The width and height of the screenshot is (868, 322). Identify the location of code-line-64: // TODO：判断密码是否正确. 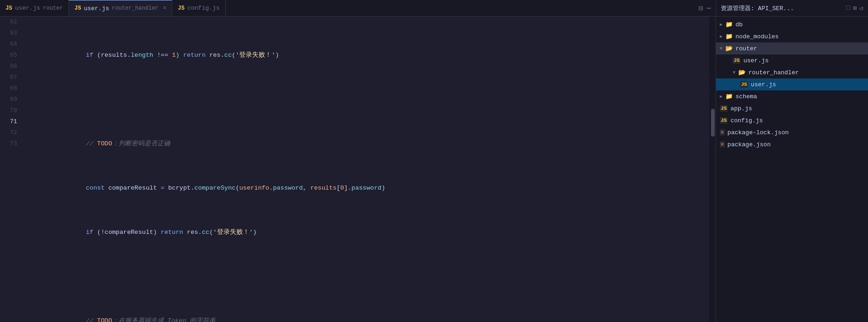
(369, 144).